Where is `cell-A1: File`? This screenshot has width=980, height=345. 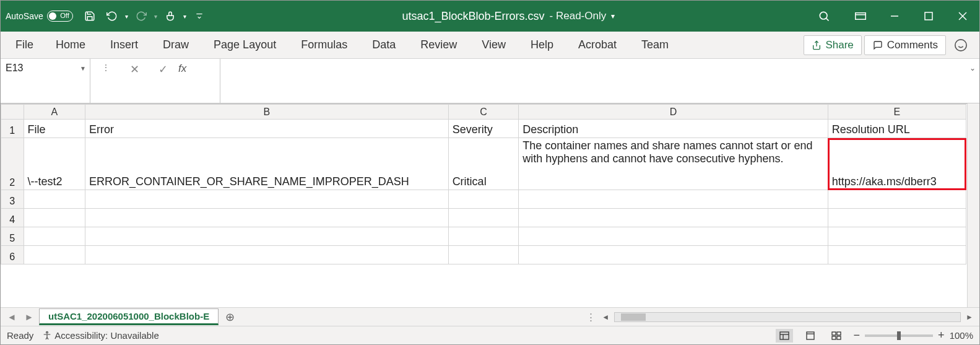 cell-A1: File is located at coordinates (54, 129).